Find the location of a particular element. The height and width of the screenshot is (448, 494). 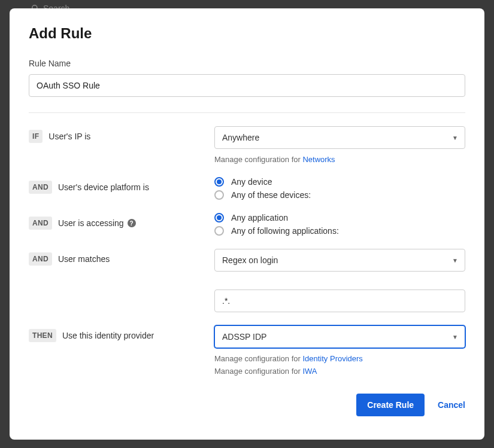

then-badge: THEN is located at coordinates (43, 336).